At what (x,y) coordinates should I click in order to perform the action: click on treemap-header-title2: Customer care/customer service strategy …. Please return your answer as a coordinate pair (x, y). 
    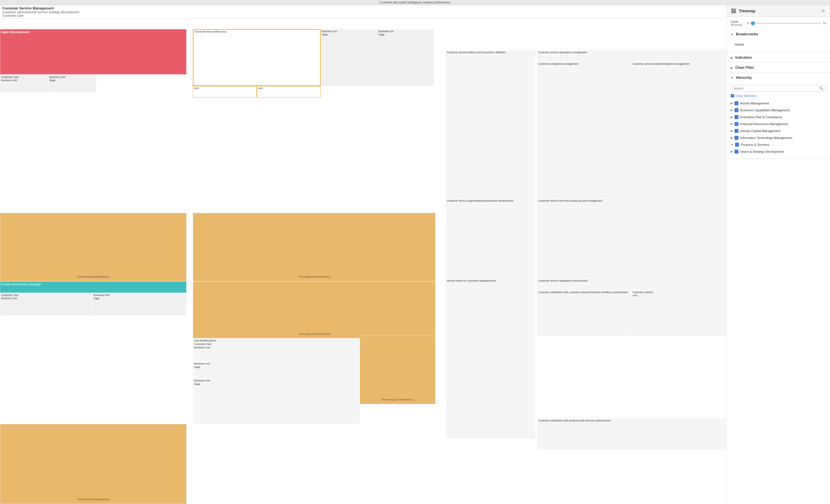
    Looking at the image, I should click on (363, 12).